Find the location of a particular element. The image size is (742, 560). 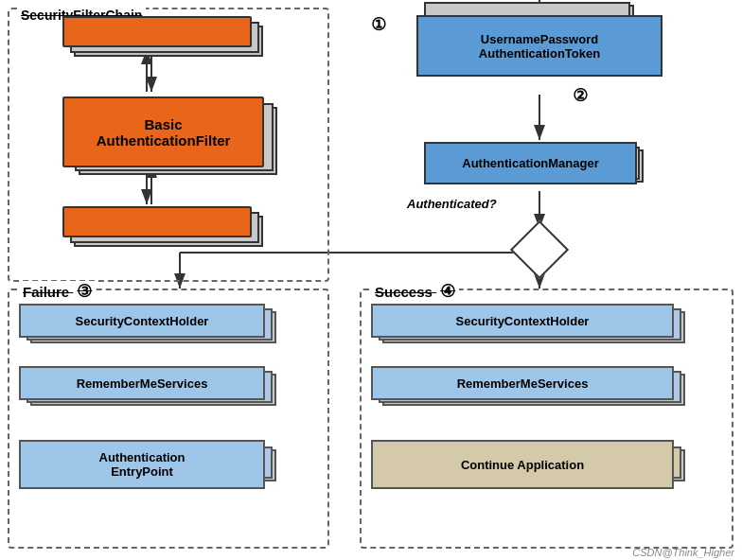

failure-security-context-holder: SecurityContextHolder is located at coordinates (142, 321).